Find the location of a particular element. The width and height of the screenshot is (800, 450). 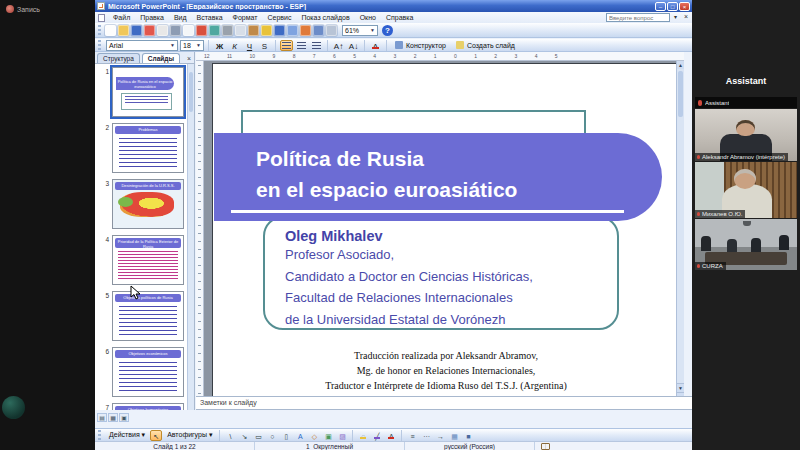

redo-icon is located at coordinates (292, 30).